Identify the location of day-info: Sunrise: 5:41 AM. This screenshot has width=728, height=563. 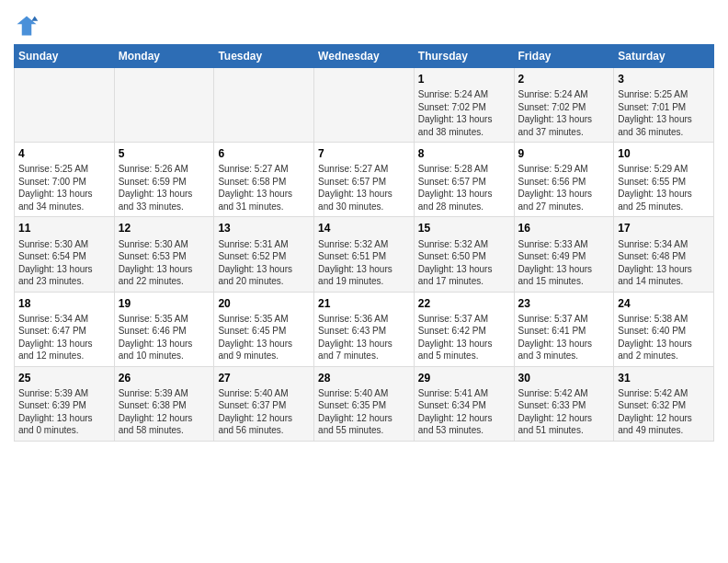
(464, 394).